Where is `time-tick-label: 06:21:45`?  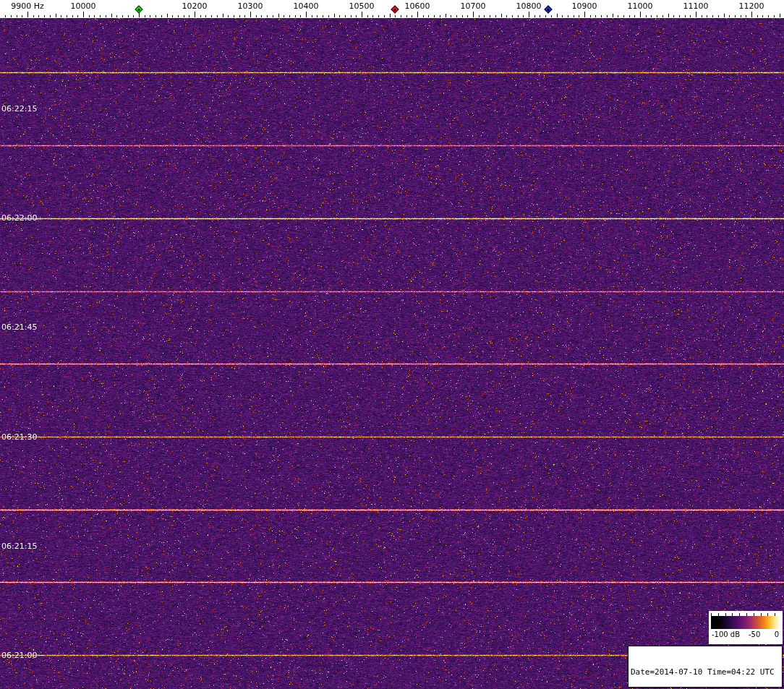 time-tick-label: 06:21:45 is located at coordinates (19, 327).